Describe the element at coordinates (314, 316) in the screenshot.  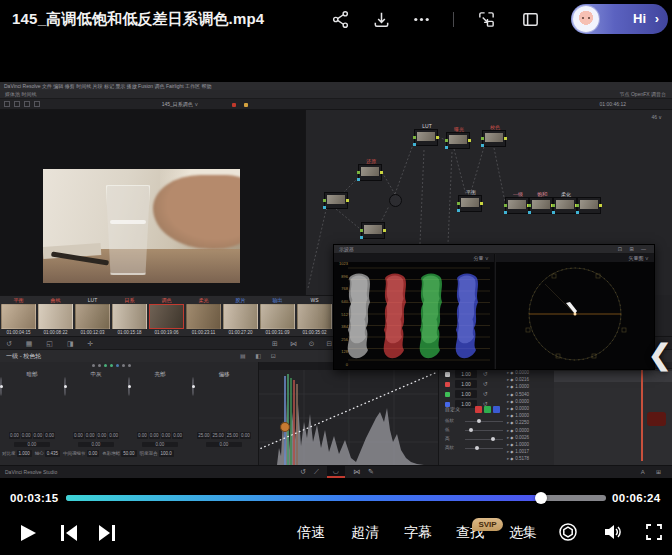
I see `clip-item: WS 01:00:35:02` at that location.